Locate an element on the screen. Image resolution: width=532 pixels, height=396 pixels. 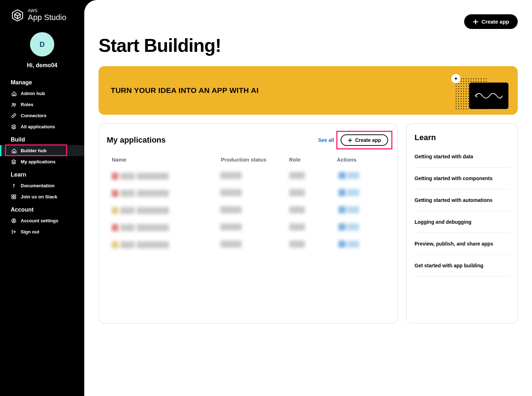
sidebar-item-admin-hub: Admin hub is located at coordinates (42, 94).